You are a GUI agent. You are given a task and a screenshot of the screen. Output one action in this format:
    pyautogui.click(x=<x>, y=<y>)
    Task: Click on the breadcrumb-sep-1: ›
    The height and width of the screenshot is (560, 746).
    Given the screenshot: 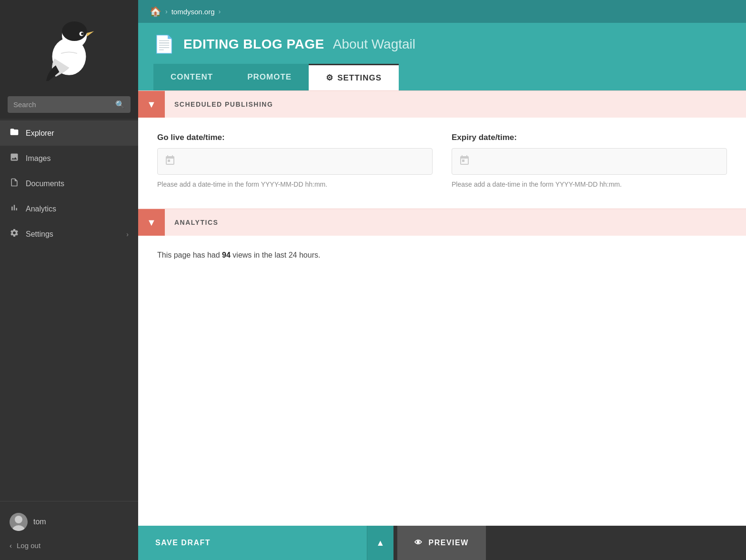 What is the action you would take?
    pyautogui.click(x=167, y=11)
    